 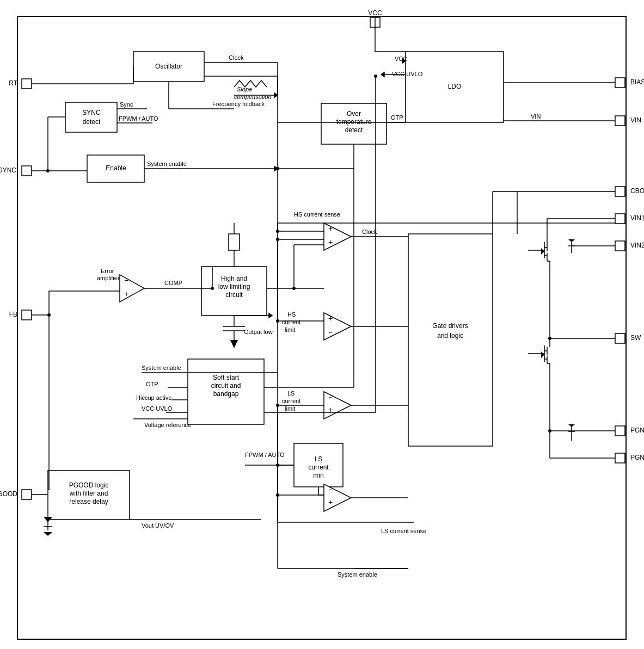 I want to click on voltage-ref-label: Voltage reference, so click(x=168, y=425).